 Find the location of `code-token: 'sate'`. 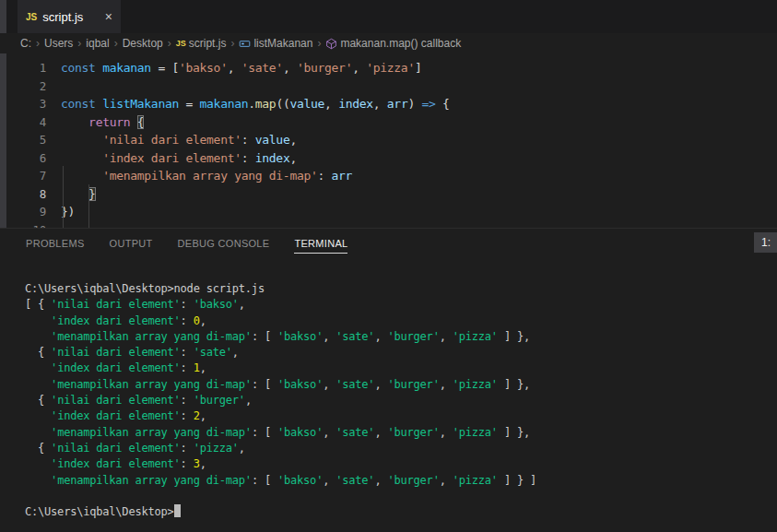

code-token: 'sate' is located at coordinates (262, 68).